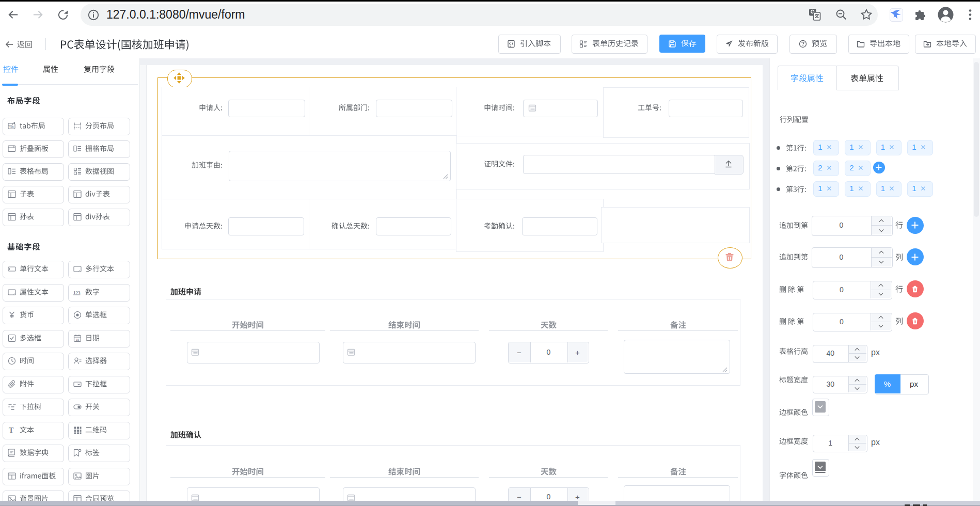 The height and width of the screenshot is (506, 980). What do you see at coordinates (77, 340) in the screenshot?
I see `svg-text: 15` at bounding box center [77, 340].